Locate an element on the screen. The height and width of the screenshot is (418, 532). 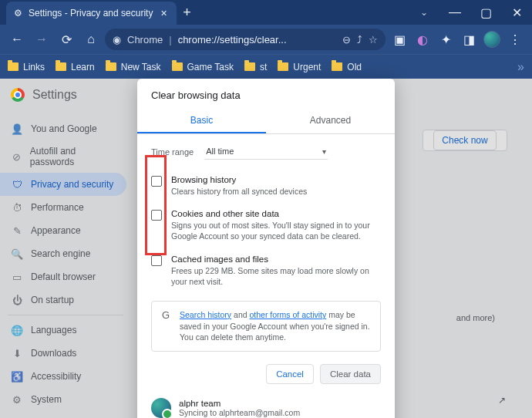
option-cookies: Cookies and other site data Signs you ou… is located at coordinates (266, 225).